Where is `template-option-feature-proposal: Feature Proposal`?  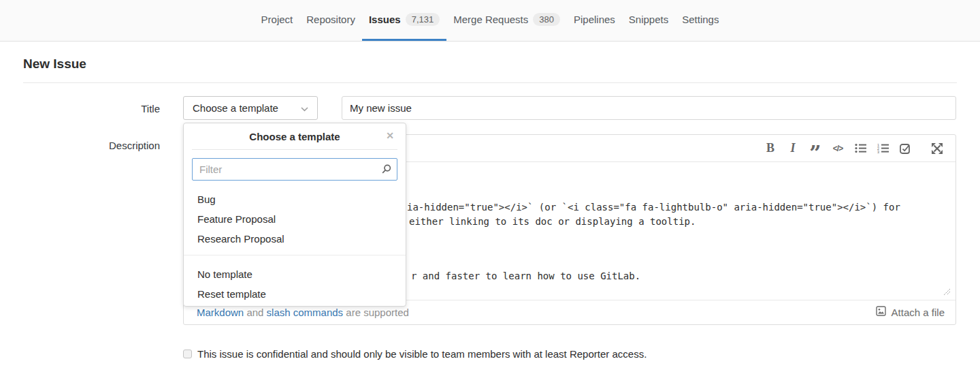
template-option-feature-proposal: Feature Proposal is located at coordinates (295, 219).